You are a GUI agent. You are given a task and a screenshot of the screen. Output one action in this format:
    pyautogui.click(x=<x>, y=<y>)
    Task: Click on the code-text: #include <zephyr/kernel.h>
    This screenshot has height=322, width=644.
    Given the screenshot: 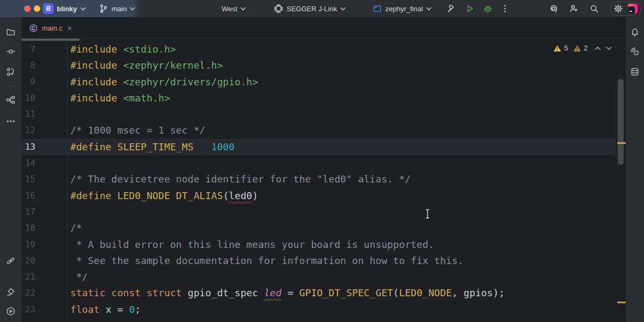 What is the action you would take?
    pyautogui.click(x=147, y=65)
    